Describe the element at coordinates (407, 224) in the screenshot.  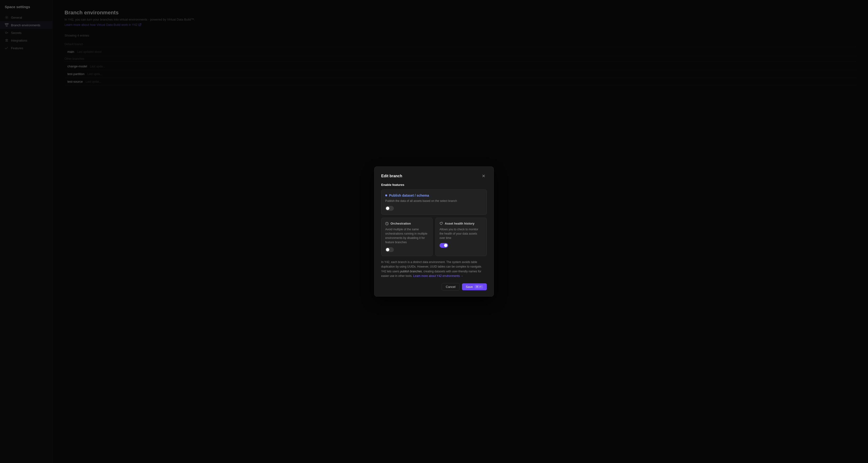
I see `orchestration-card-title: Orchestration` at that location.